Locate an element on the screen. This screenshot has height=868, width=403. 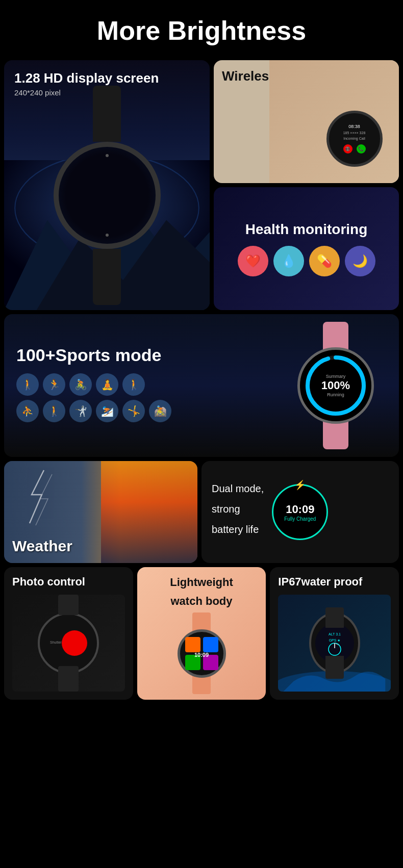
lightning-icon is located at coordinates (40, 497).